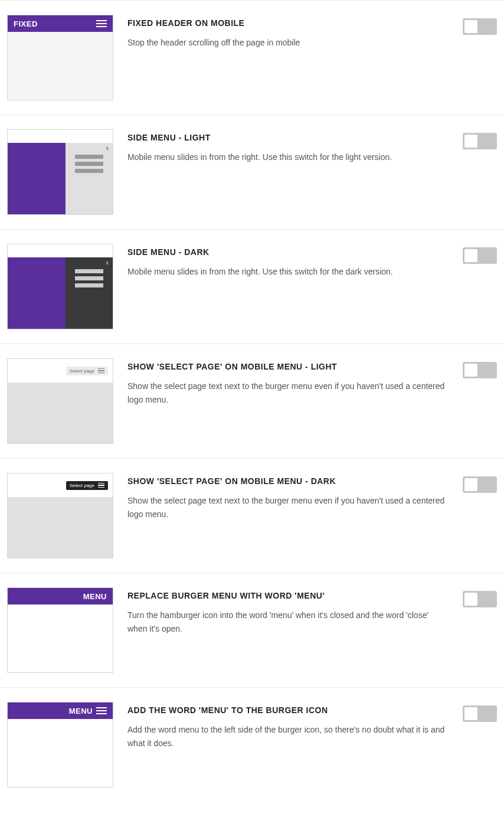 This screenshot has height=817, width=504. Describe the element at coordinates (60, 516) in the screenshot. I see `thumb-select-page-dark: Select page` at that location.